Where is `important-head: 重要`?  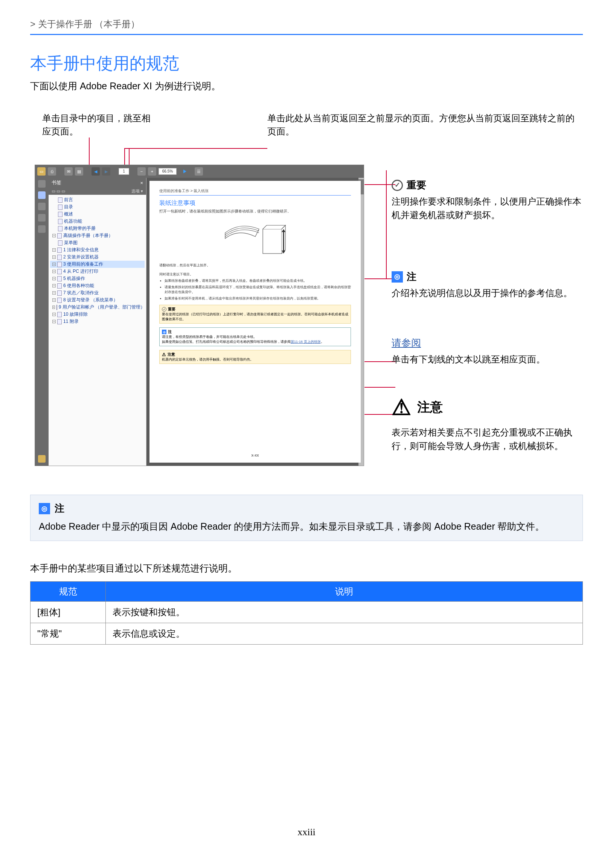 important-head: 重要 is located at coordinates (172, 309).